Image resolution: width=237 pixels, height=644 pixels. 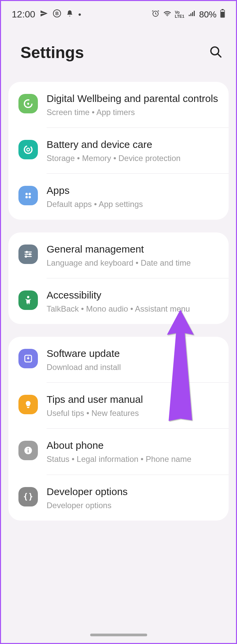 I want to click on apps-icon, so click(x=28, y=196).